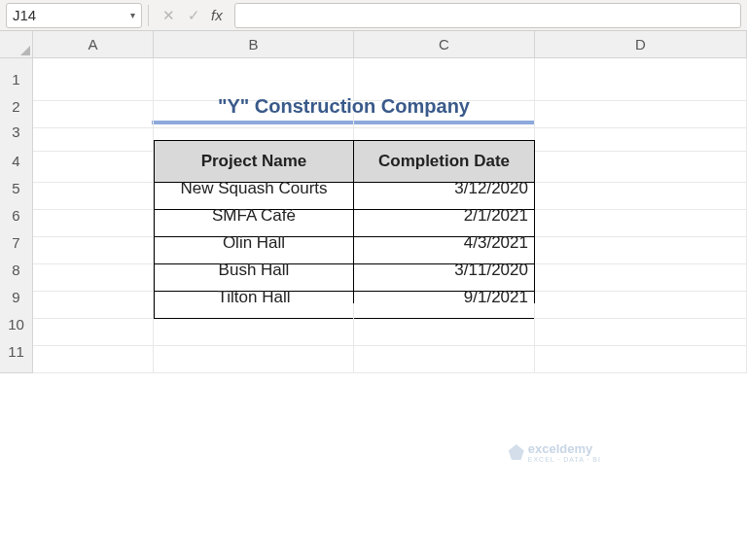 This screenshot has height=560, width=747. Describe the element at coordinates (560, 449) in the screenshot. I see `watermark-brand: exceldemy` at that location.